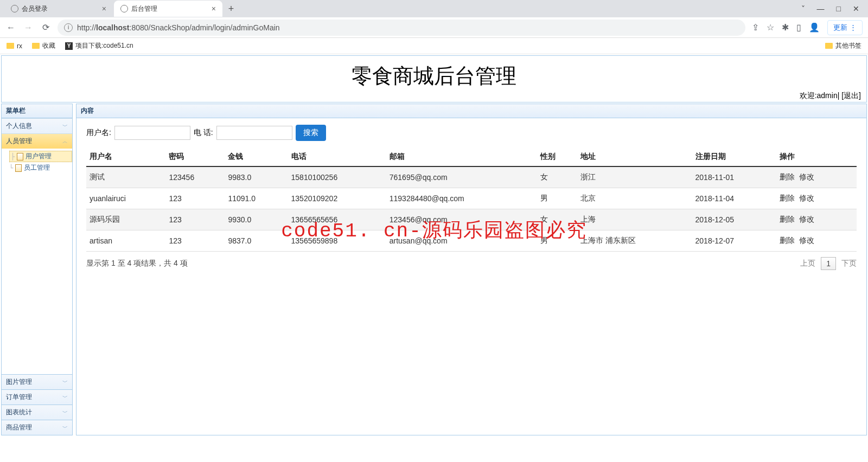 The width and height of the screenshot is (868, 462). Describe the element at coordinates (152, 133) in the screenshot. I see `username-input` at that location.